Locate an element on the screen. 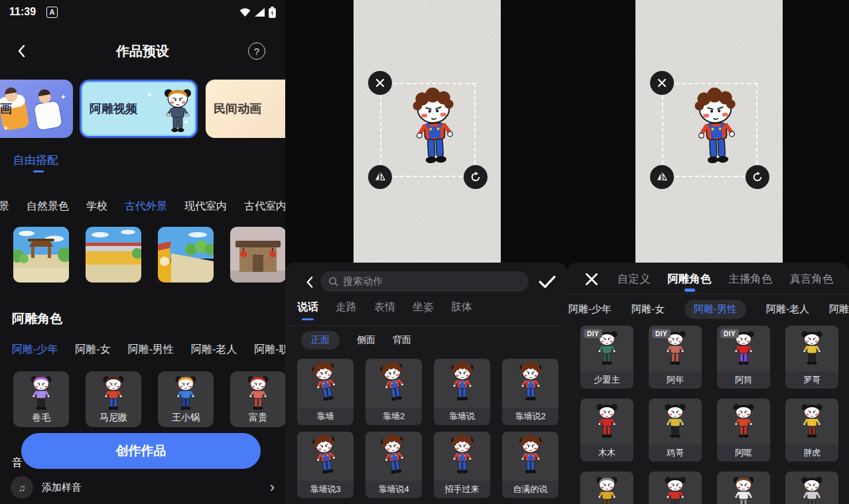 The width and height of the screenshot is (849, 504). scene-tab-5: 古代室内 is located at coordinates (265, 207).